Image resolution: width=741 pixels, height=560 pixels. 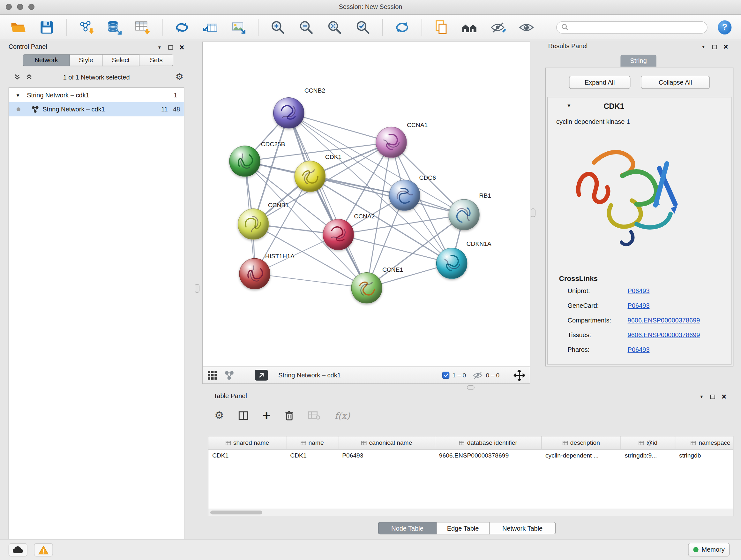 I want to click on network-share-view-icon, so click(x=229, y=375).